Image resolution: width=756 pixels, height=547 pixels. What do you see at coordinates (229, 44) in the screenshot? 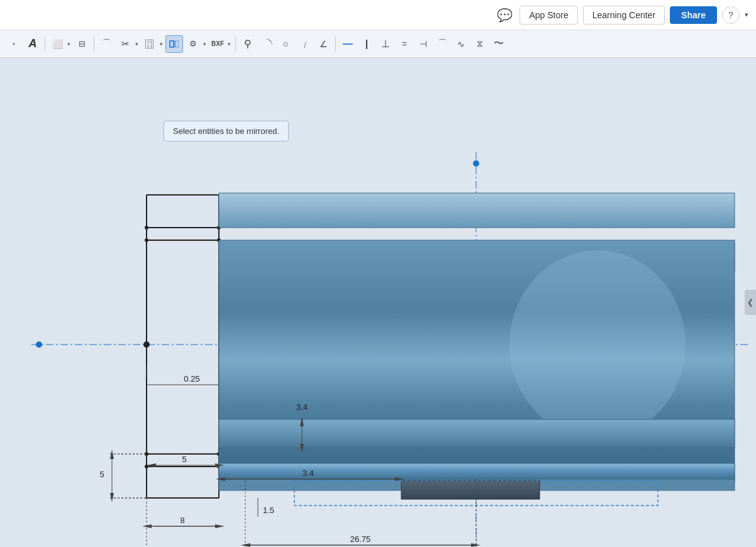
I see `bxf-chevron: ▾` at bounding box center [229, 44].